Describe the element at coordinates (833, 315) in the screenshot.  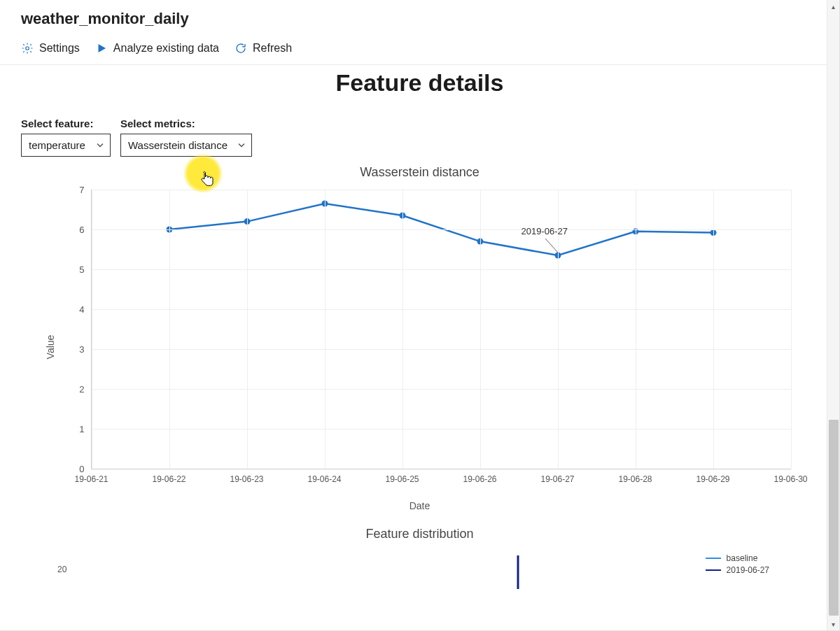
I see `vertical-scrollbar: ▴ ▾` at that location.